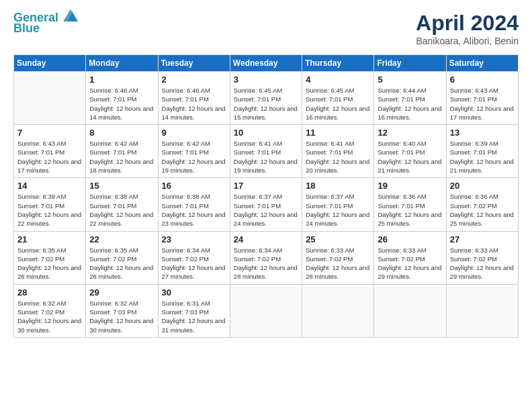 Image resolution: width=532 pixels, height=411 pixels. Describe the element at coordinates (338, 133) in the screenshot. I see `day-number: 11` at that location.